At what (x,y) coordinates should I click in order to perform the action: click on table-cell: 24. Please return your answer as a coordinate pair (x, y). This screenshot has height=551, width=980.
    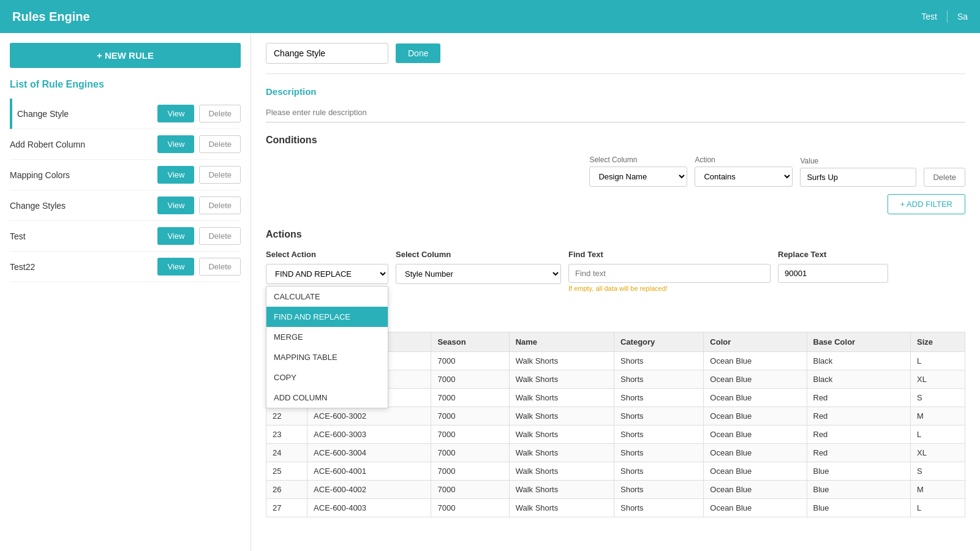
    Looking at the image, I should click on (287, 453).